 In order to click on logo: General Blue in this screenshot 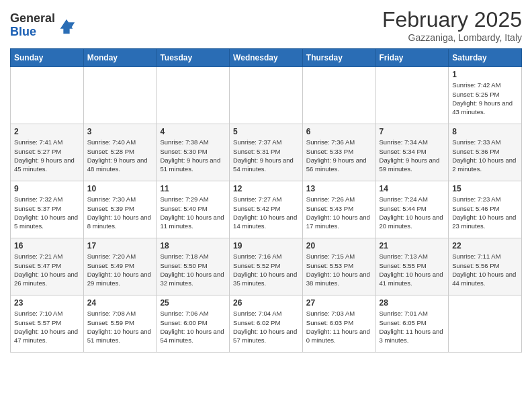, I will do `click(43, 26)`.